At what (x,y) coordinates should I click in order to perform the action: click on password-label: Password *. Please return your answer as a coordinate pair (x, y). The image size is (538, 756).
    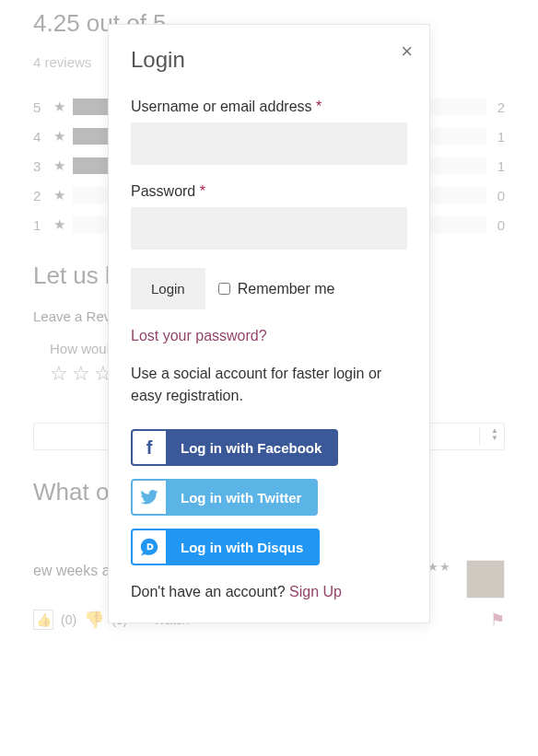
    Looking at the image, I should click on (269, 192).